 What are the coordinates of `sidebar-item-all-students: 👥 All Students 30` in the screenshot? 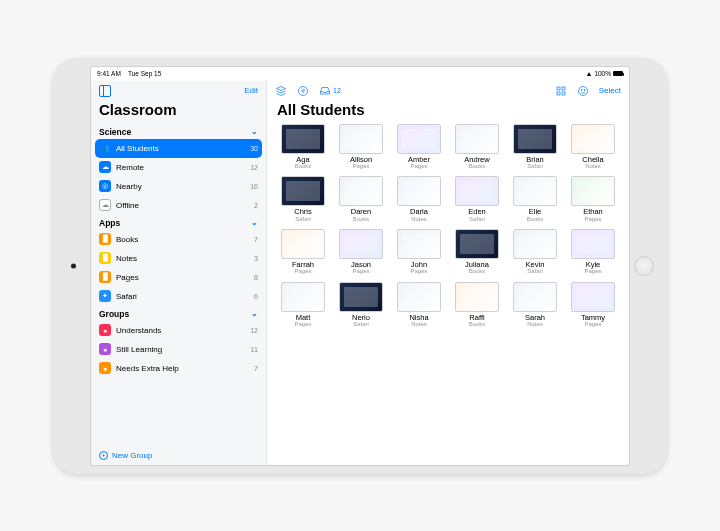 It's located at (178, 148).